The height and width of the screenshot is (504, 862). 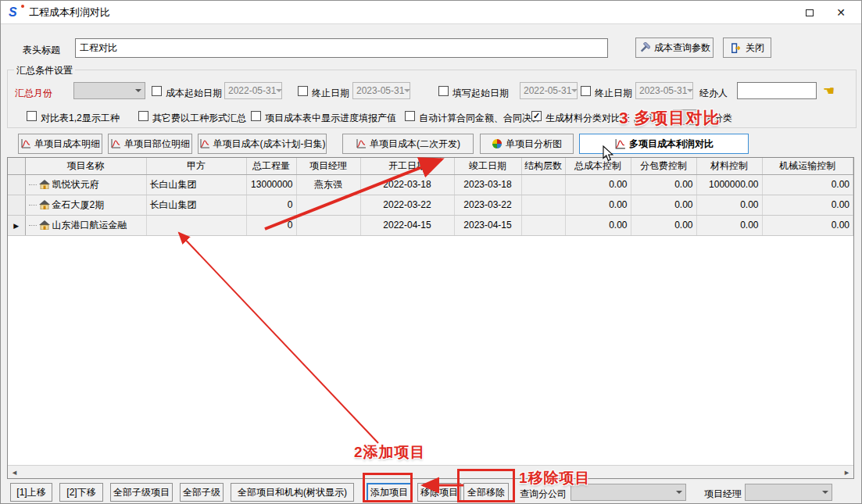 What do you see at coordinates (723, 494) in the screenshot?
I see `manager-label: 项目经理` at bounding box center [723, 494].